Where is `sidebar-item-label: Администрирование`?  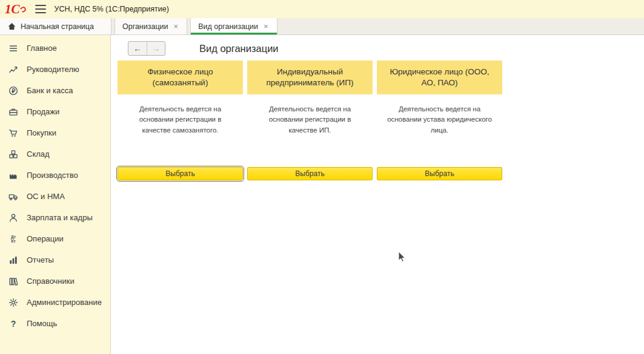 sidebar-item-label: Администрирование is located at coordinates (64, 303).